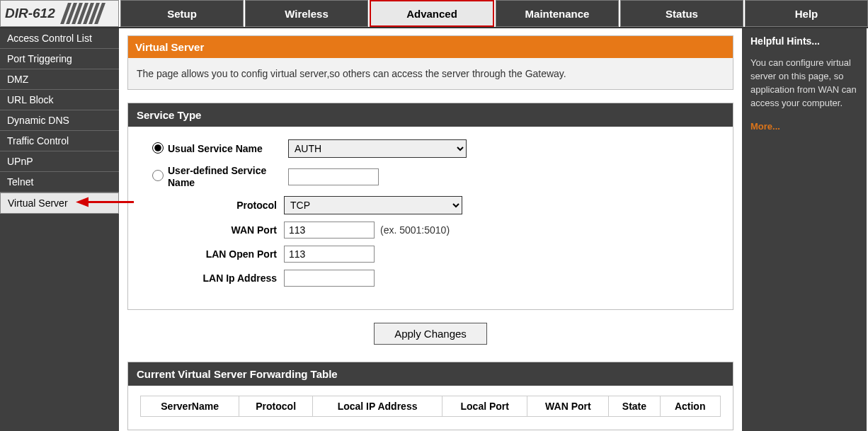 The height and width of the screenshot is (431, 868). I want to click on panel-page-header: Virtual Server The page allows you to co…, so click(430, 62).